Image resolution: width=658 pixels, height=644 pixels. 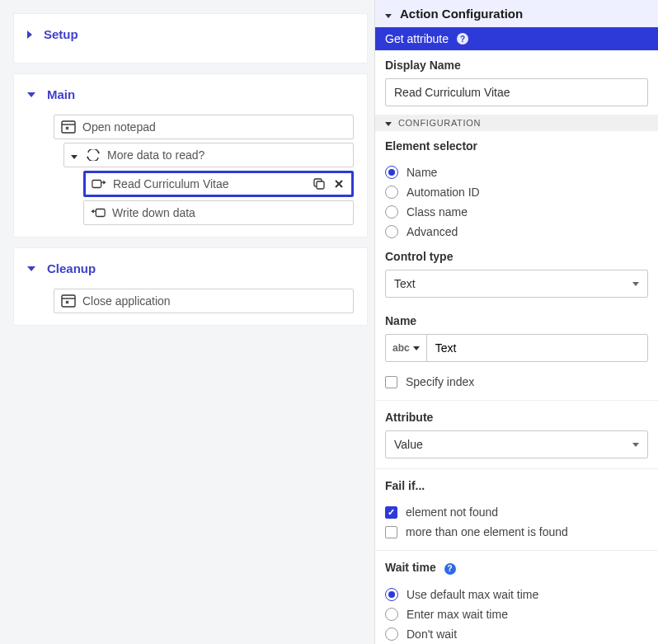 What do you see at coordinates (190, 287) in the screenshot?
I see `section-cleanup: Cleanup Close application` at bounding box center [190, 287].